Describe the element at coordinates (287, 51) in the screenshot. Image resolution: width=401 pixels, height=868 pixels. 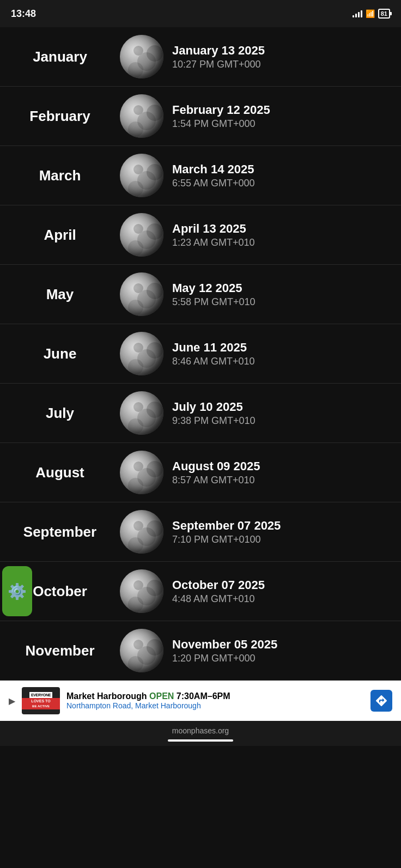
I see `moon-date: January 13 2025` at that location.